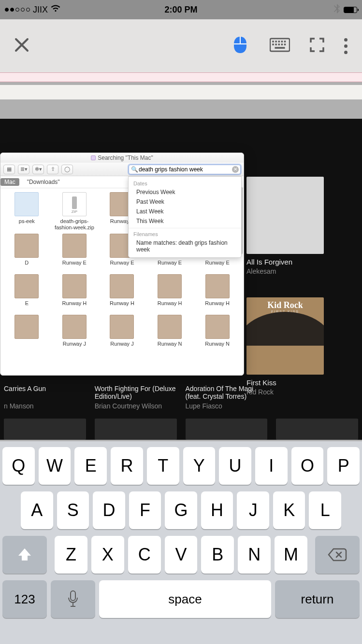  Describe the element at coordinates (185, 202) in the screenshot. I see `suggestion-date-item: Past Week` at that location.